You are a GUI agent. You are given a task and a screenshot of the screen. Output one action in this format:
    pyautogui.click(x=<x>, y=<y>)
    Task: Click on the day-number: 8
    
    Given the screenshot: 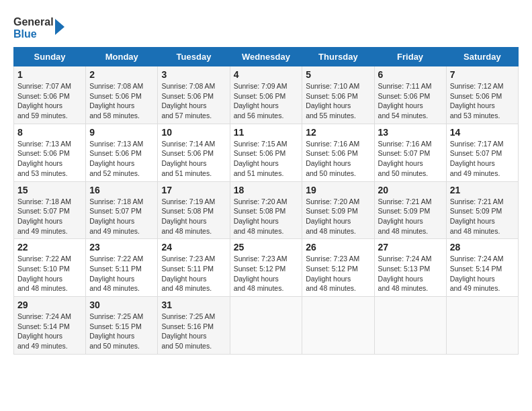 What is the action you would take?
    pyautogui.click(x=50, y=132)
    